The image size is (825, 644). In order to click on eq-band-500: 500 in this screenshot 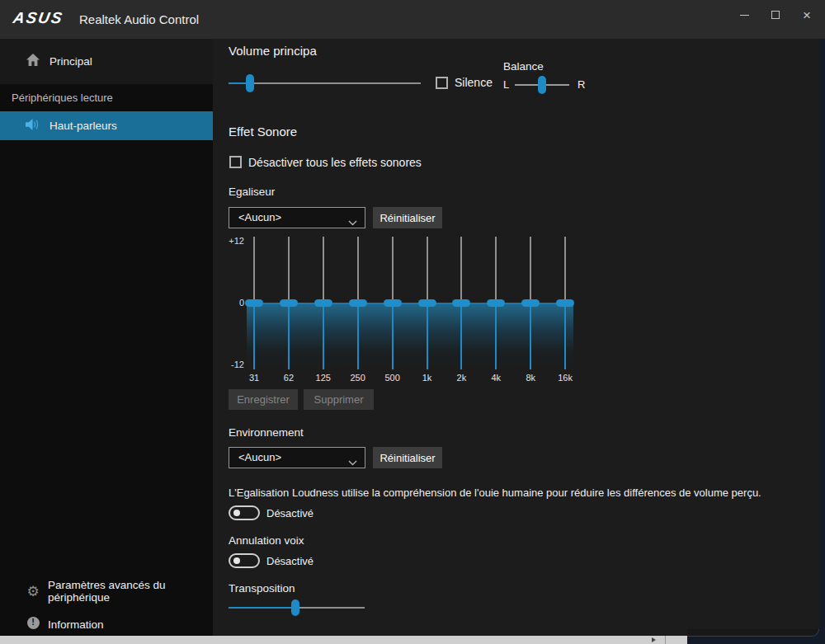, I will do `click(393, 311)`.